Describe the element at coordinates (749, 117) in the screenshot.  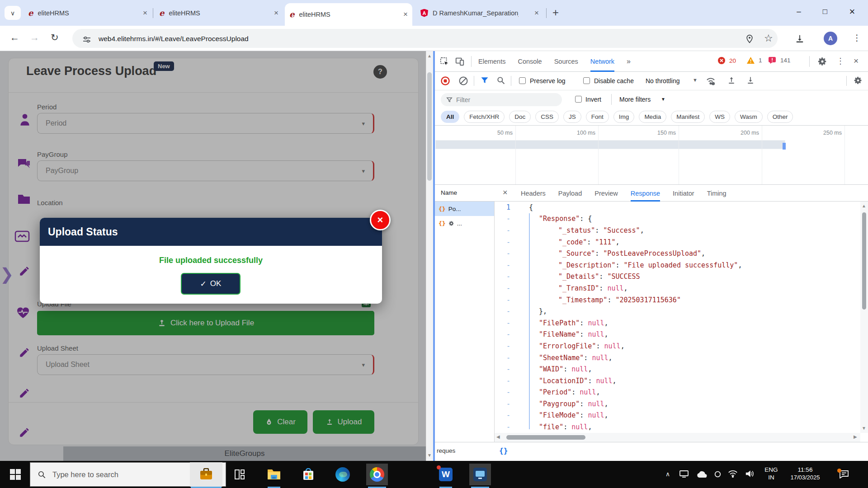
I see `chip-wasm: Wasm` at that location.